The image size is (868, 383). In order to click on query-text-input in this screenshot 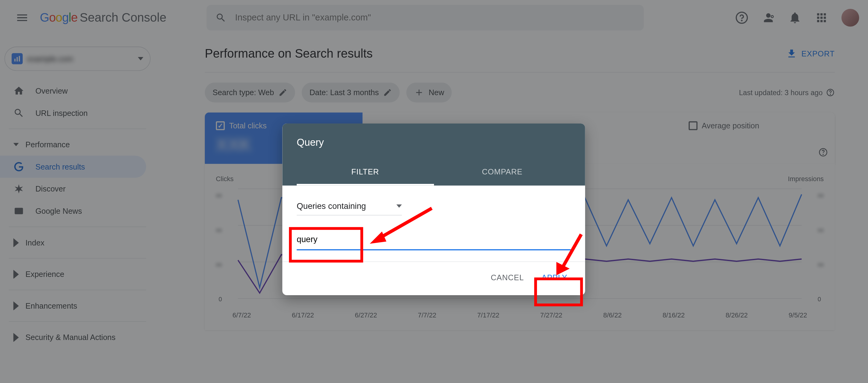, I will do `click(434, 239)`.